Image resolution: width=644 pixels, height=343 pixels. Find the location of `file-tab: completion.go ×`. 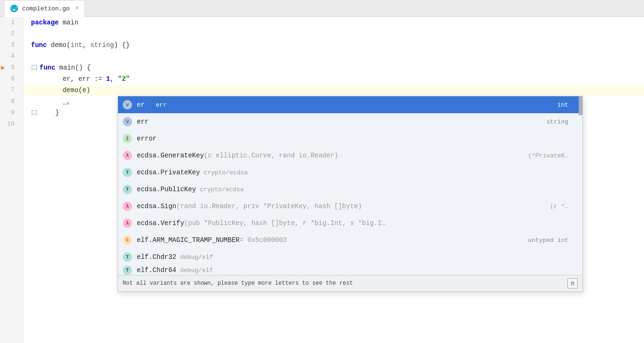

file-tab: completion.go × is located at coordinates (44, 8).